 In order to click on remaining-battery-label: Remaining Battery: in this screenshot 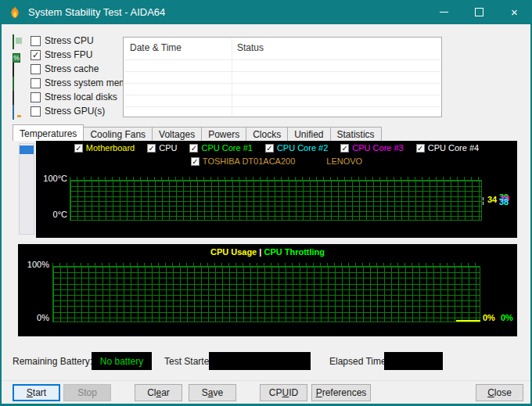, I will do `click(52, 361)`.